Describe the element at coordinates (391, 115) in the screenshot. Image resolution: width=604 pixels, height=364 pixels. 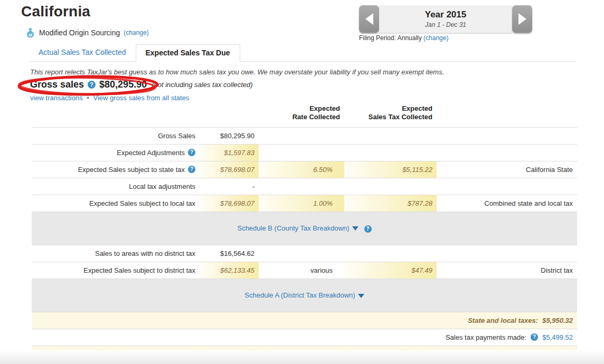
I see `column-header-expected-sales-tax: ExpectedSales Tax Collected` at that location.